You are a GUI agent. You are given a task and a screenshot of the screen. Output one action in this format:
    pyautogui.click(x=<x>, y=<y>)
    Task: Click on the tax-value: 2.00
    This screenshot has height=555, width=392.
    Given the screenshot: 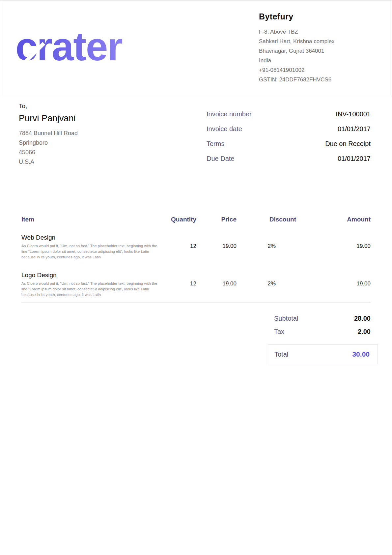 What is the action you would take?
    pyautogui.click(x=364, y=332)
    